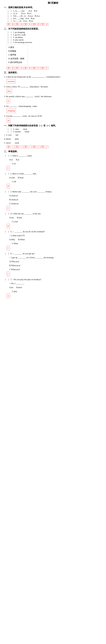 This screenshot has height=644, width=106. Describe the element at coordinates (28, 24) in the screenshot. I see `s1-ans3: 空3：A` at that location.